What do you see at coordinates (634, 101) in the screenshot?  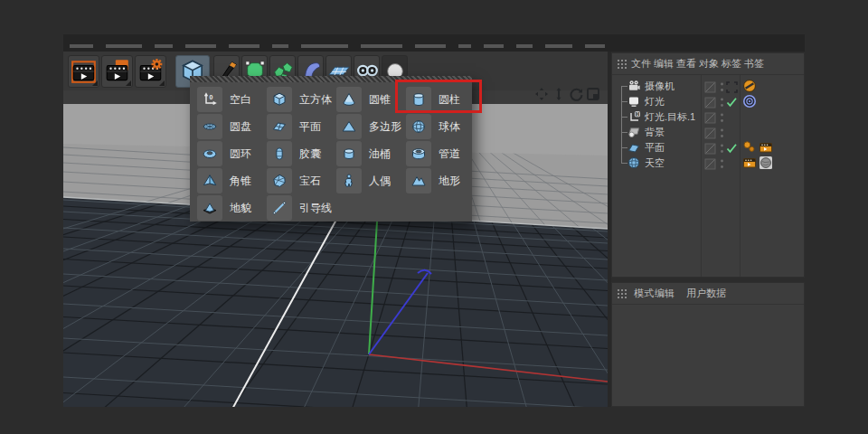 I see `om-light-icon` at bounding box center [634, 101].